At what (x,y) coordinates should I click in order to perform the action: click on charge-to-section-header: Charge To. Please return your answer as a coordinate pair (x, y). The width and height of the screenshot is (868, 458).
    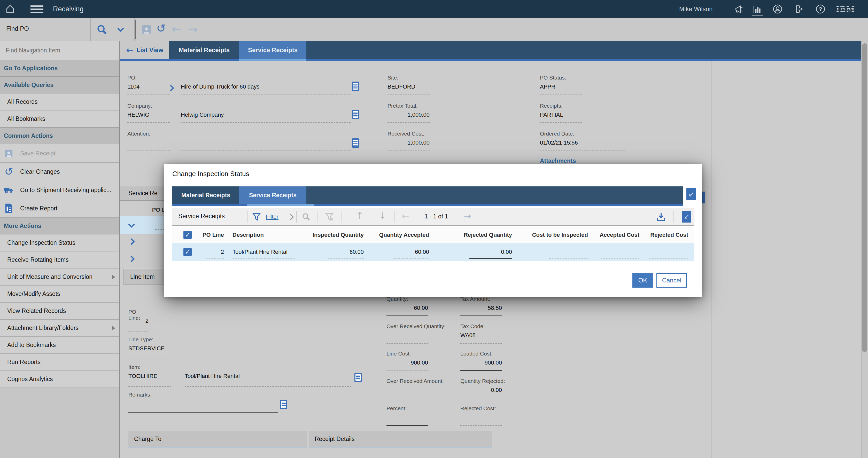
    Looking at the image, I should click on (218, 439).